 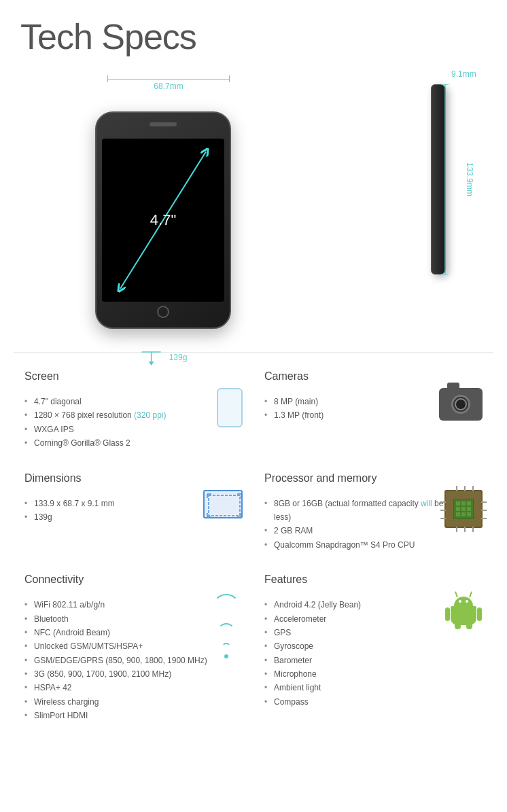 I want to click on feature-item-1: Accelerometer, so click(x=355, y=619).